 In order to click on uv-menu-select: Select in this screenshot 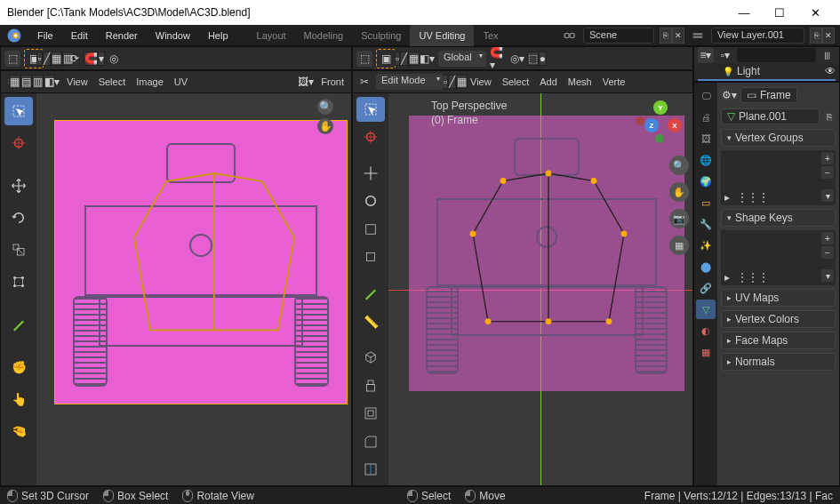, I will do `click(112, 82)`.